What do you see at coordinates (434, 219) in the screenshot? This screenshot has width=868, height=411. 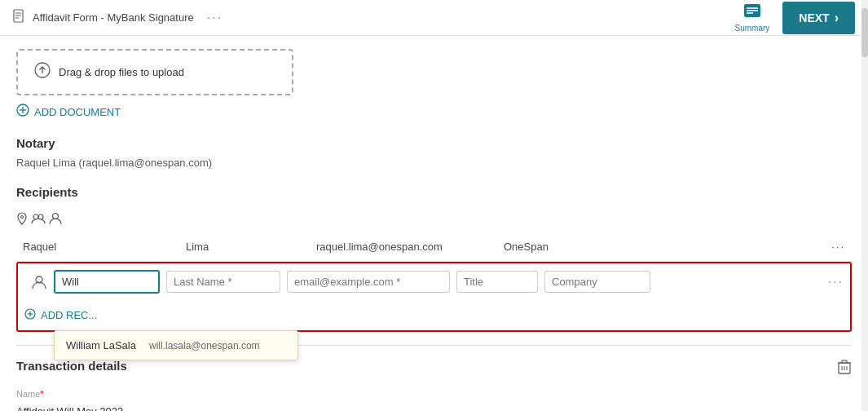 I see `recipient-type-icons-row` at bounding box center [434, 219].